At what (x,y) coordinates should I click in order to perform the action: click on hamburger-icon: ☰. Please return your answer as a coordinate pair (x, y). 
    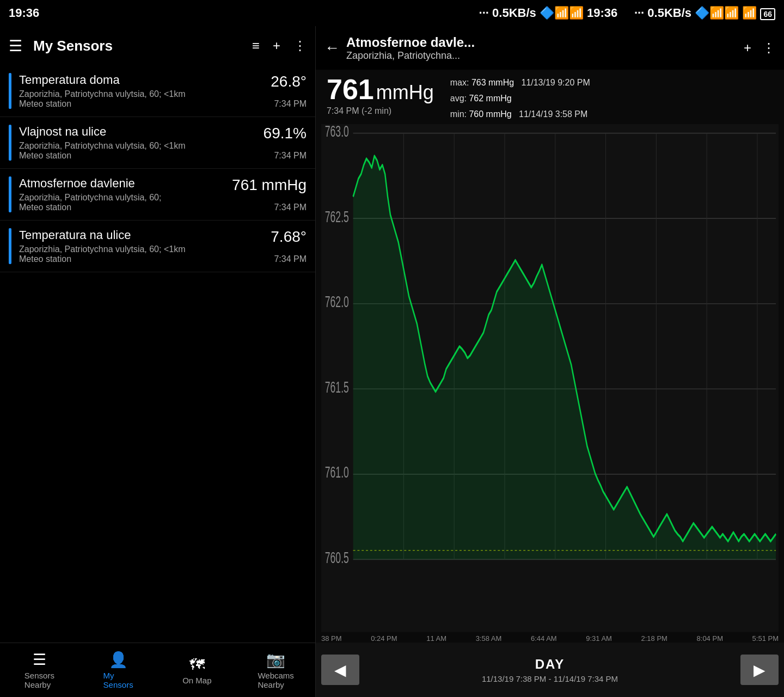
    Looking at the image, I should click on (15, 46).